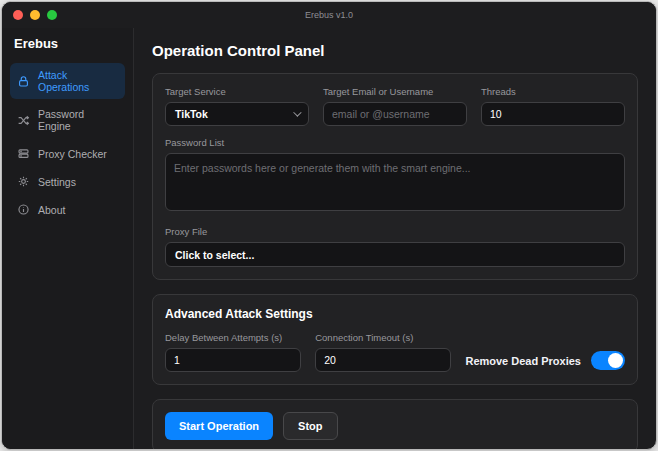 The height and width of the screenshot is (451, 658). I want to click on chevron-down-icon, so click(297, 112).